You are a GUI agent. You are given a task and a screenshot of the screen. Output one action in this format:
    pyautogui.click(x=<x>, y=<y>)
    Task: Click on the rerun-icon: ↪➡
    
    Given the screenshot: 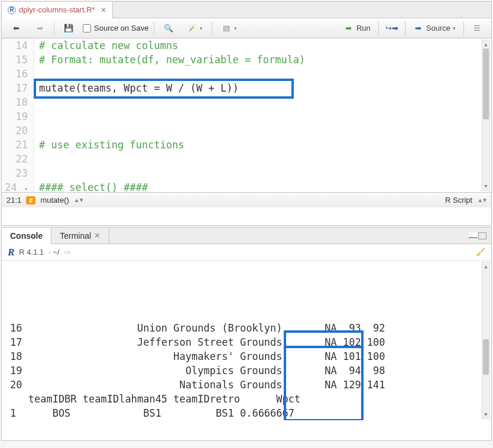 What is the action you would take?
    pyautogui.click(x=392, y=28)
    